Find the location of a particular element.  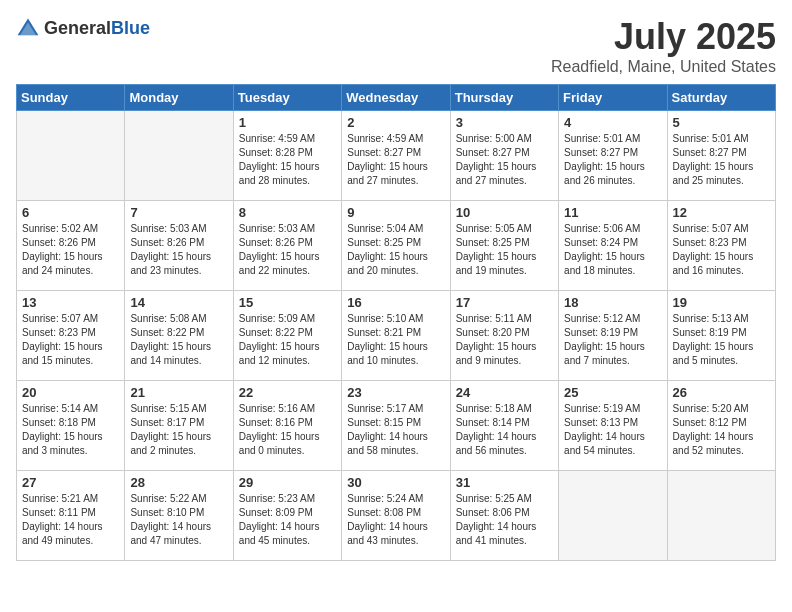

day-detail: Sunrise: 5:12 AMSunset: 8:19 PMDaylight:… is located at coordinates (612, 340).